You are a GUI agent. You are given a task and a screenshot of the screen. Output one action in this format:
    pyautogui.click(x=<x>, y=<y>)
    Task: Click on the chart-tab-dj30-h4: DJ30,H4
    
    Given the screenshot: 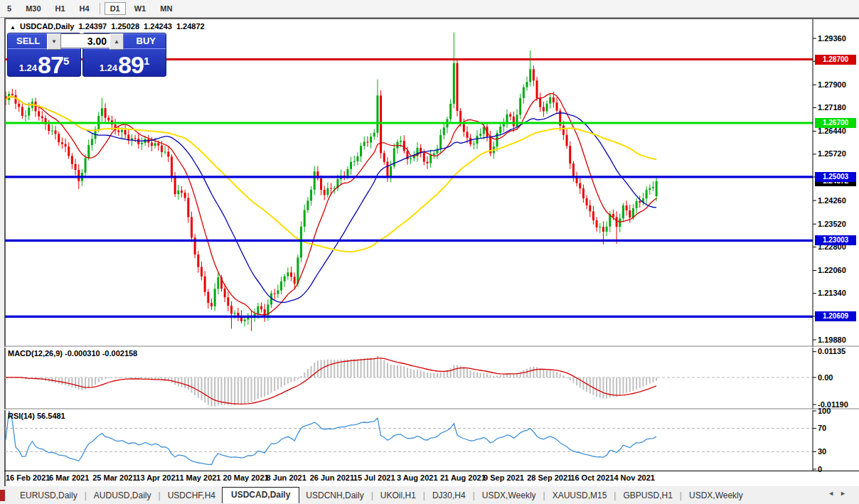 What is the action you would take?
    pyautogui.click(x=449, y=495)
    